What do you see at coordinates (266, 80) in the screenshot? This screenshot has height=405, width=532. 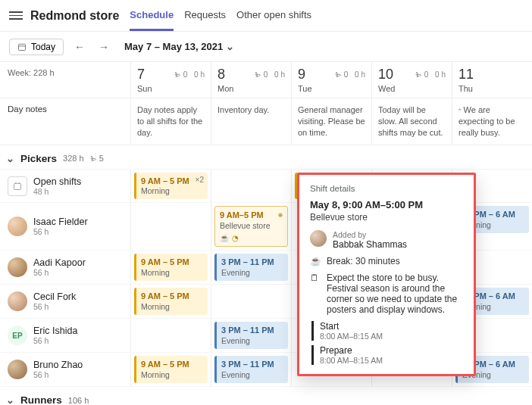 I see `day-header-row: Week: 228 h 7 ⛷0 0 h Sun 8 ⛷0 0 h Mon 9 …` at bounding box center [266, 80].